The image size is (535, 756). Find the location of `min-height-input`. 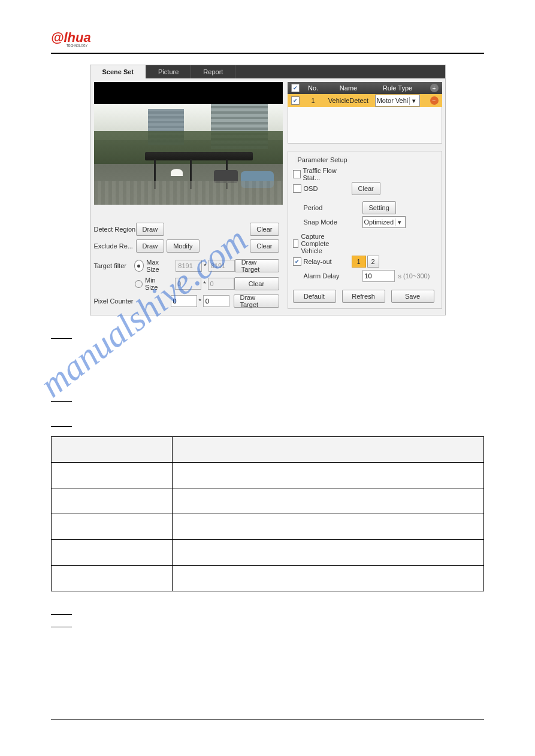

min-height-input is located at coordinates (221, 284).